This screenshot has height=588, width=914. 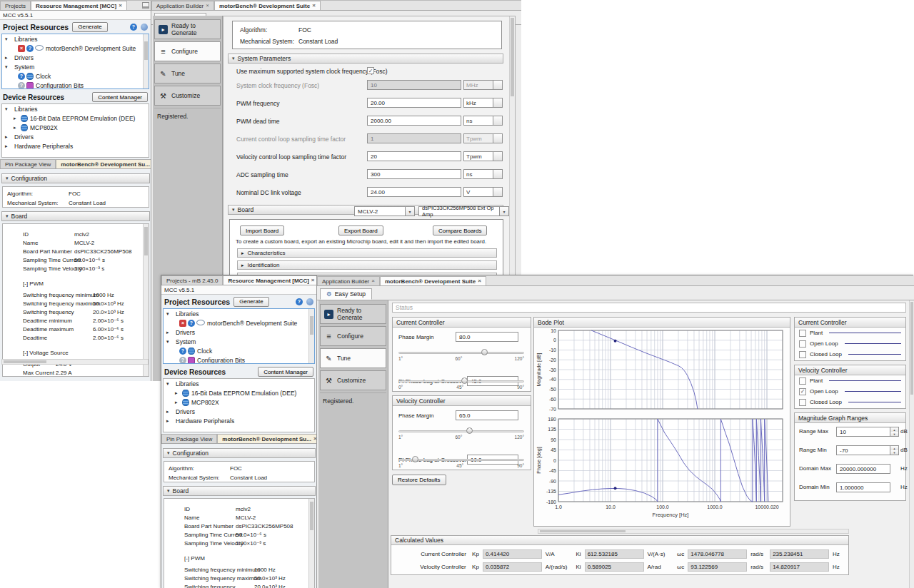 What do you see at coordinates (346, 294) in the screenshot?
I see `tab-easy-setup: ⚙ Easy Setup` at bounding box center [346, 294].